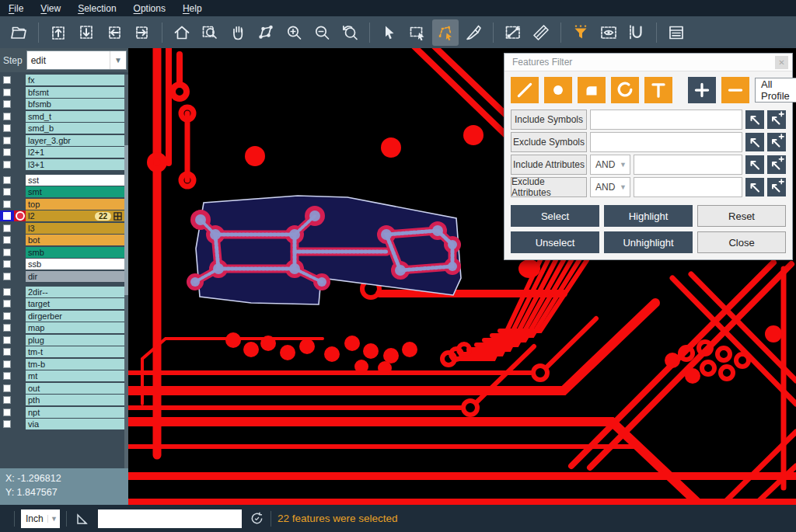  What do you see at coordinates (637, 33) in the screenshot?
I see `snap-icon` at bounding box center [637, 33].